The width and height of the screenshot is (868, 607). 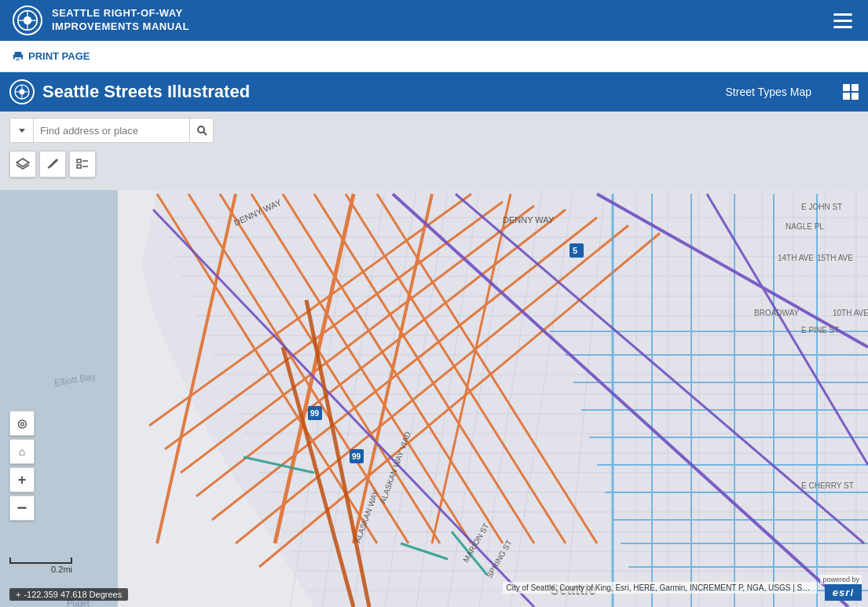 I want to click on svg-text: DENNY WAY, so click(x=529, y=220).